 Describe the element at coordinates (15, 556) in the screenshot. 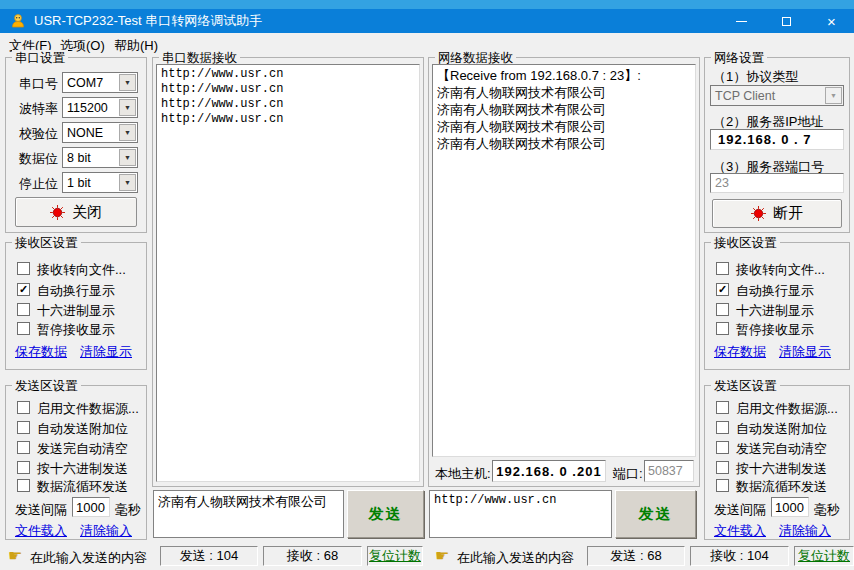

I see `hand-pointer-icon: ☛` at that location.